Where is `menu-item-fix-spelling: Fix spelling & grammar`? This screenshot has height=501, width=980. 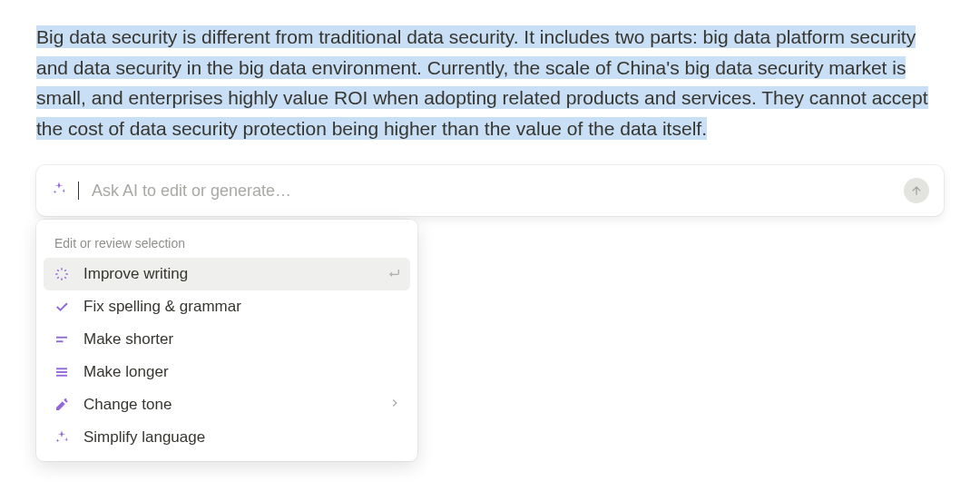 menu-item-fix-spelling: Fix spelling & grammar is located at coordinates (227, 307).